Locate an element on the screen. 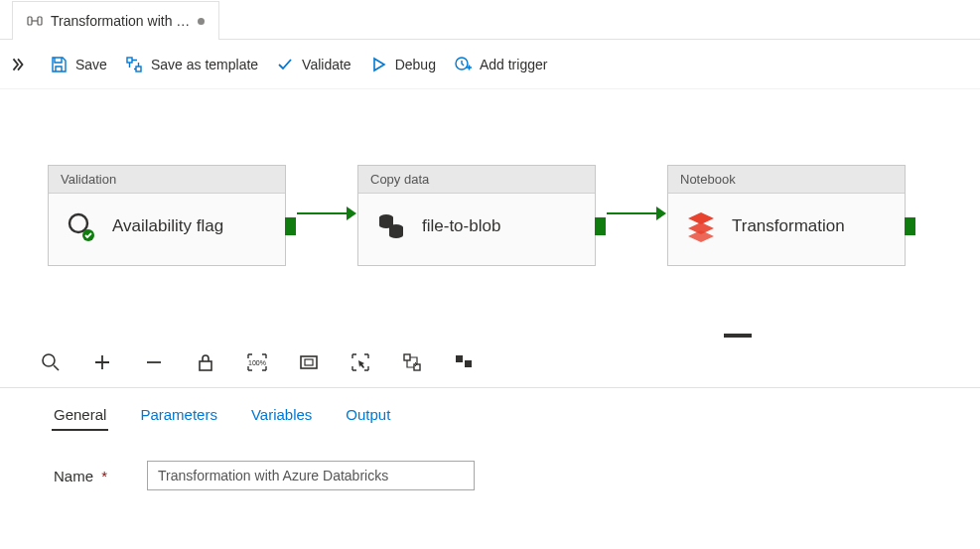 The image size is (980, 549). activity-notebook: Notebook Transformation is located at coordinates (786, 215).